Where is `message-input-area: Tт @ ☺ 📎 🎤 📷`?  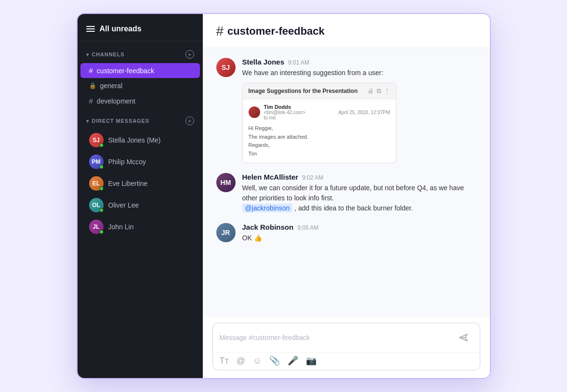 message-input-area: Tт @ ☺ 📎 🎤 📷 is located at coordinates (346, 348).